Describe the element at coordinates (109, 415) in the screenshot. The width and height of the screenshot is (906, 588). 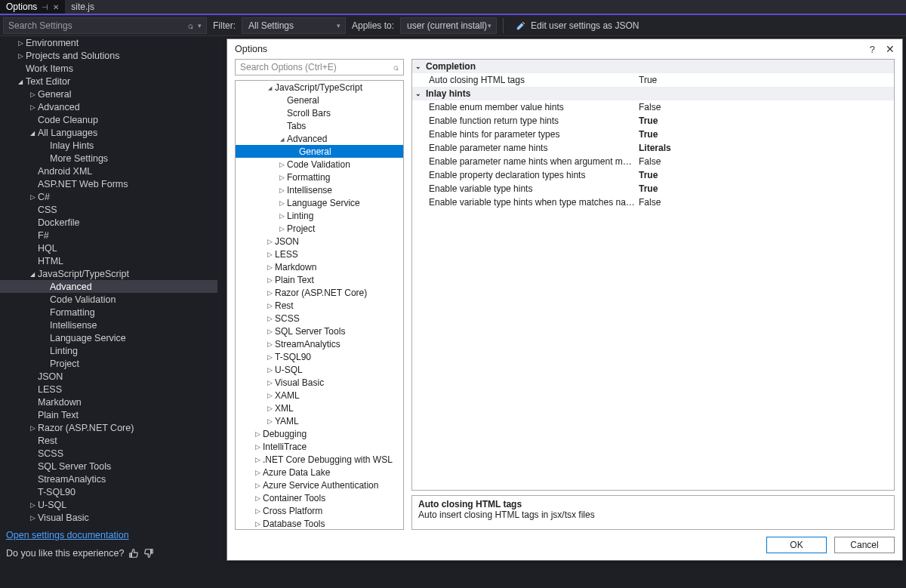
I see `tree-item: Plain Text` at that location.